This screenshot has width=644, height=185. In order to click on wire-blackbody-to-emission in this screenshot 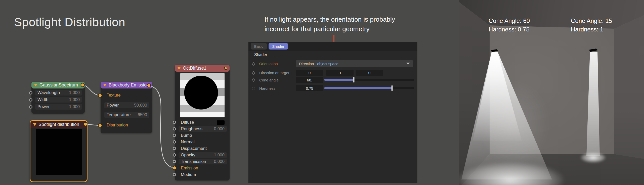, I will do `click(161, 127)`.